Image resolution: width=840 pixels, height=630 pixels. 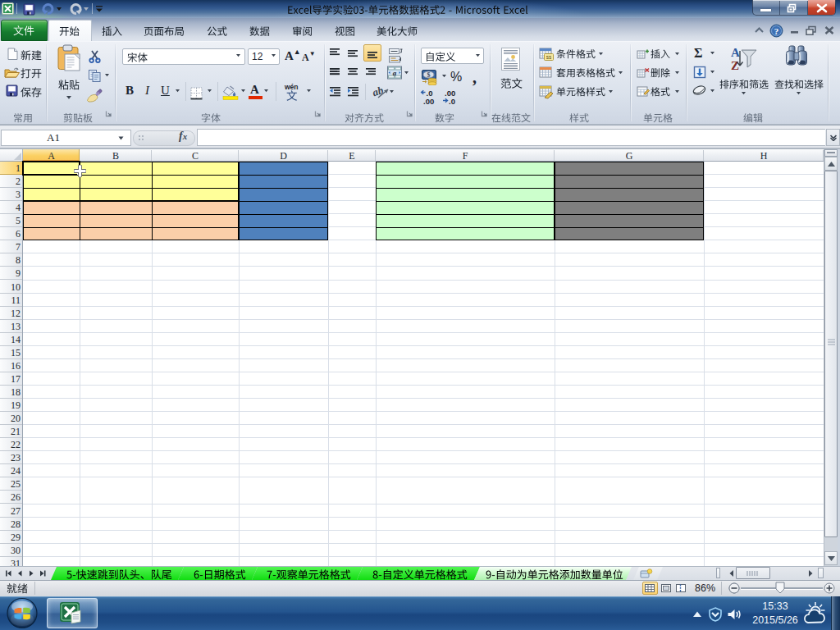 I want to click on svg-text: .00, so click(x=428, y=102).